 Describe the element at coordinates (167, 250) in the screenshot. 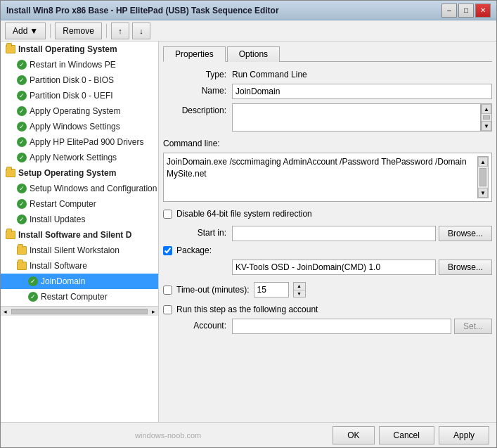

I see `package-checkbox` at that location.